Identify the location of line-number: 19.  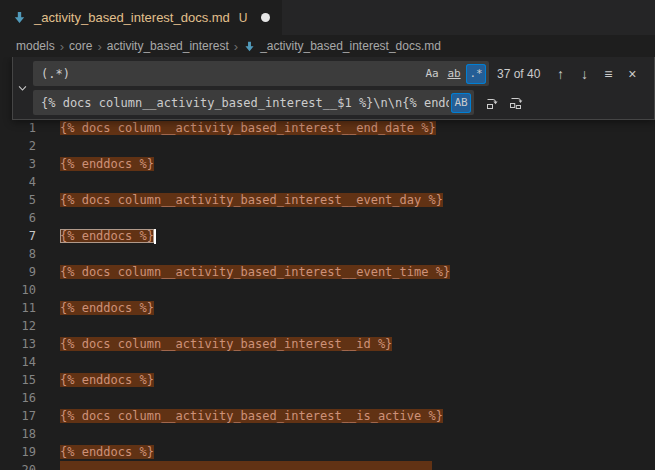
(18, 452).